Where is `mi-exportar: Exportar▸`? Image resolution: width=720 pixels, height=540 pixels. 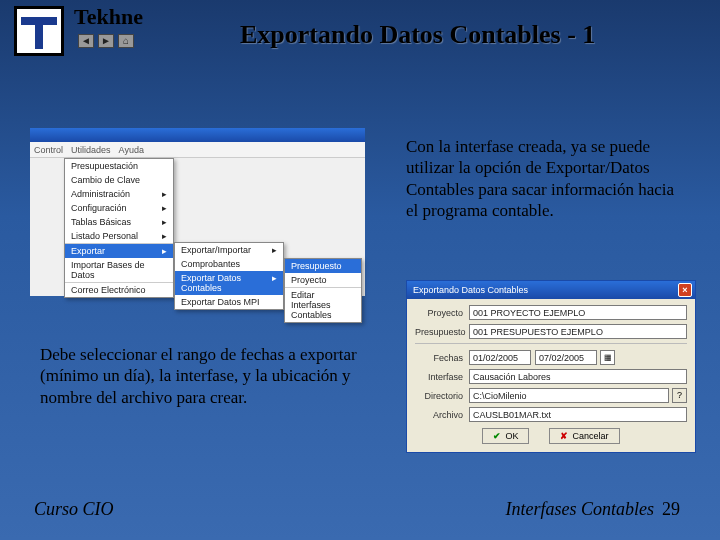 mi-exportar: Exportar▸ is located at coordinates (119, 250).